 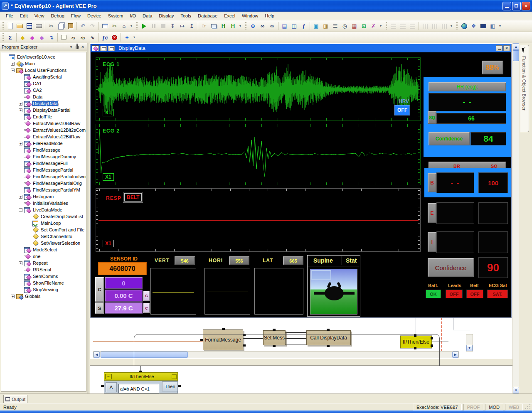 What do you see at coordinates (83, 47) in the screenshot?
I see `panel-close-icon: ✕` at bounding box center [83, 47].